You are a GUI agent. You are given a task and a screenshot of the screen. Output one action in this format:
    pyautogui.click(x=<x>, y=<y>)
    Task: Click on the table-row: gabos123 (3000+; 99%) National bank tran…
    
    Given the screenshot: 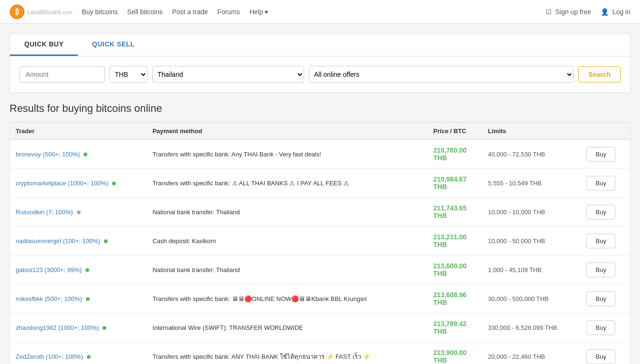 What is the action you would take?
    pyautogui.click(x=320, y=270)
    